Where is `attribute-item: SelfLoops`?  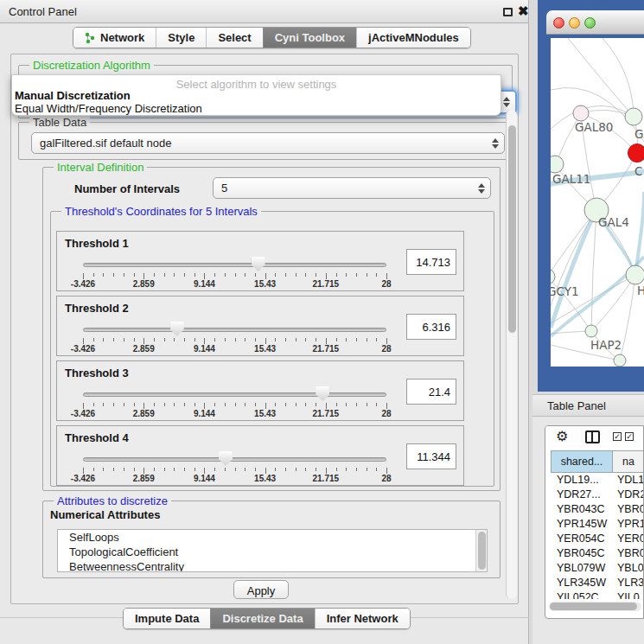 attribute-item: SelfLoops is located at coordinates (272, 538).